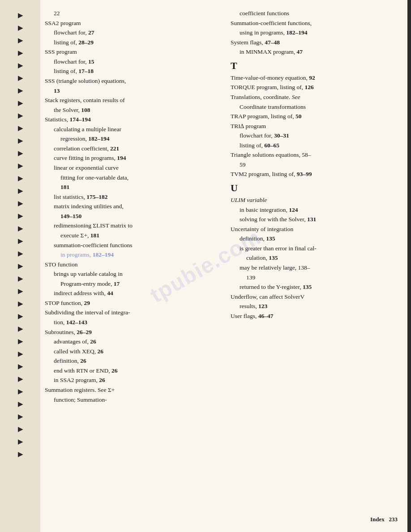 The height and width of the screenshot is (532, 411). Describe the element at coordinates (73, 42) in the screenshot. I see `entry-text: listing of, 28–29` at that location.